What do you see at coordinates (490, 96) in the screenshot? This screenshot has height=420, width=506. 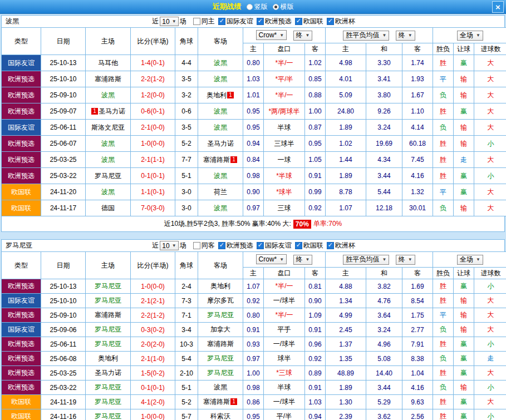 I see `goals-flag: 大` at bounding box center [490, 96].